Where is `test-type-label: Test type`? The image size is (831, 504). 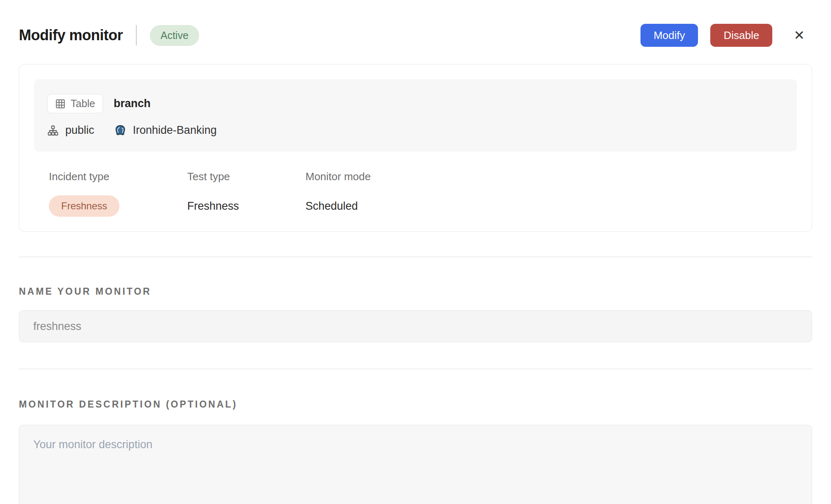
test-type-label: Test type is located at coordinates (246, 176).